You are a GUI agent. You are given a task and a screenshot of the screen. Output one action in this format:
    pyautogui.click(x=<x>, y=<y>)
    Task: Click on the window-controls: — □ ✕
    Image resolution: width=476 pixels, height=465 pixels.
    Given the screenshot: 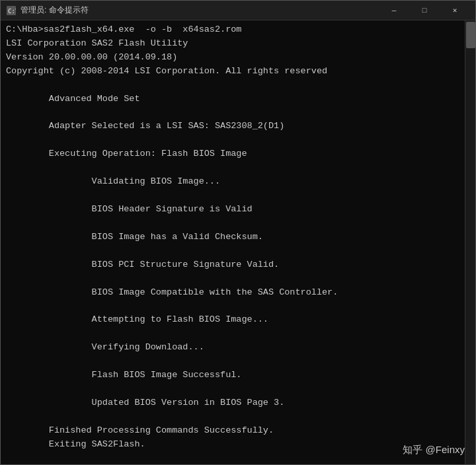 What is the action you would take?
    pyautogui.click(x=424, y=11)
    